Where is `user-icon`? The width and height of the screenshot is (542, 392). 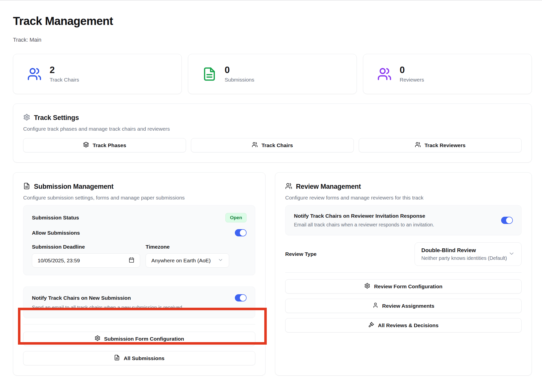 user-icon is located at coordinates (375, 306).